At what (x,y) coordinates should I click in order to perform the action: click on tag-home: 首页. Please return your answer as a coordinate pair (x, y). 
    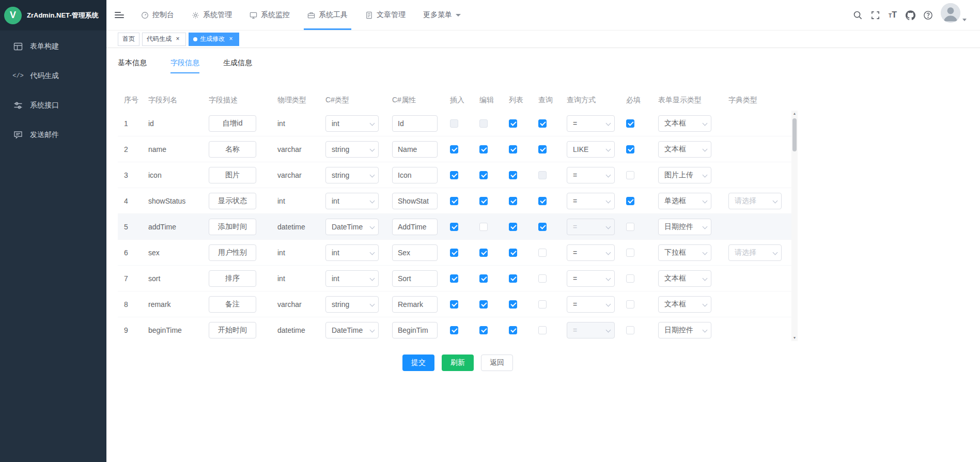
    Looking at the image, I should click on (129, 39).